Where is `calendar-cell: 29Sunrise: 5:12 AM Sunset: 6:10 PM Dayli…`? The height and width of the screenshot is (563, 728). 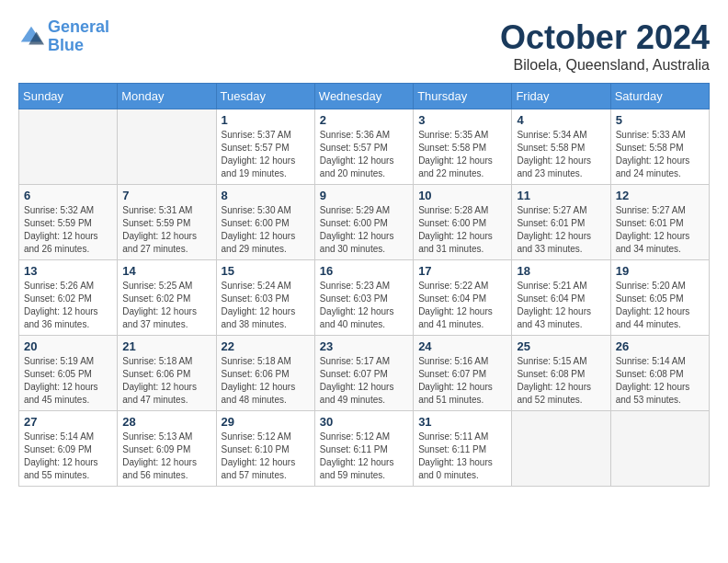
calendar-cell: 29Sunrise: 5:12 AM Sunset: 6:10 PM Dayli… is located at coordinates (265, 449).